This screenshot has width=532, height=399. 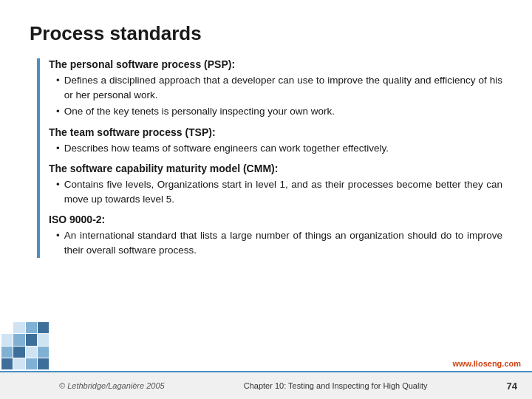 What do you see at coordinates (276, 219) in the screenshot?
I see `section-iso-heading: ISO 9000-2:` at bounding box center [276, 219].